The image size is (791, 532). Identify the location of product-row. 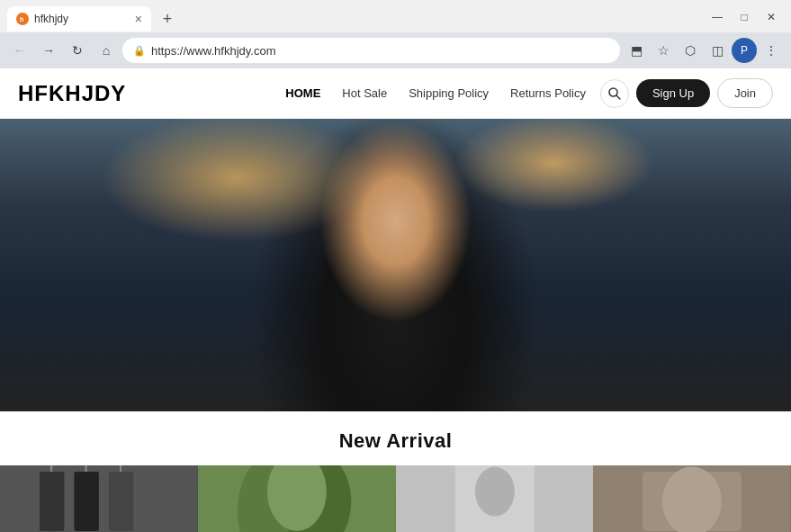
(396, 499).